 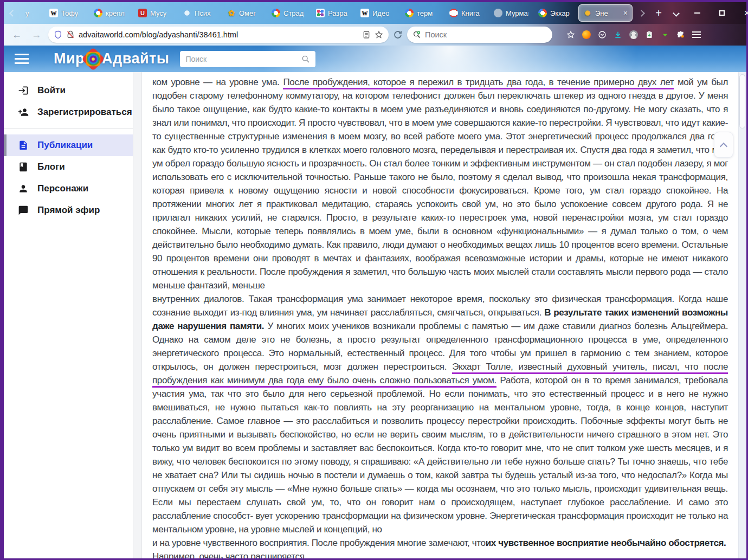 What do you see at coordinates (478, 83) in the screenshot?
I see `underlined-passage: После пробуждения, которое я пережил в т…` at bounding box center [478, 83].